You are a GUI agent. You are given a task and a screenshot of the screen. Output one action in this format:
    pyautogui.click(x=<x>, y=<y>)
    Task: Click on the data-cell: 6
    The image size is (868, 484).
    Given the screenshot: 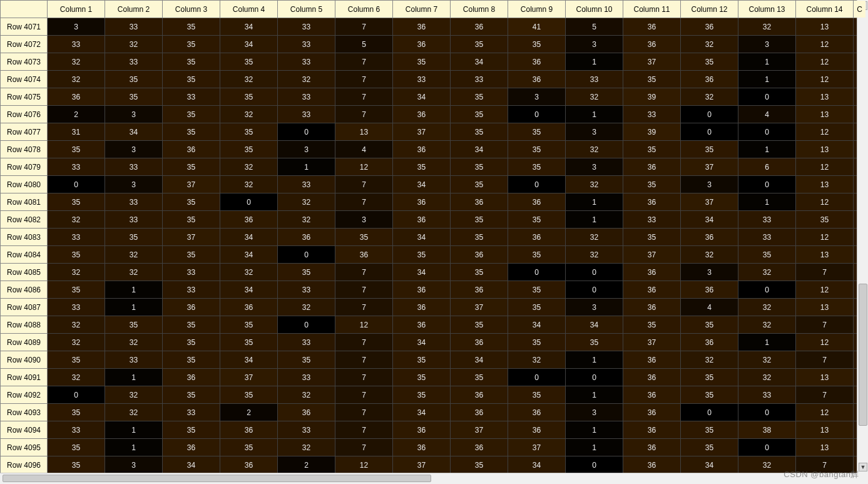 What is the action you would take?
    pyautogui.click(x=767, y=167)
    